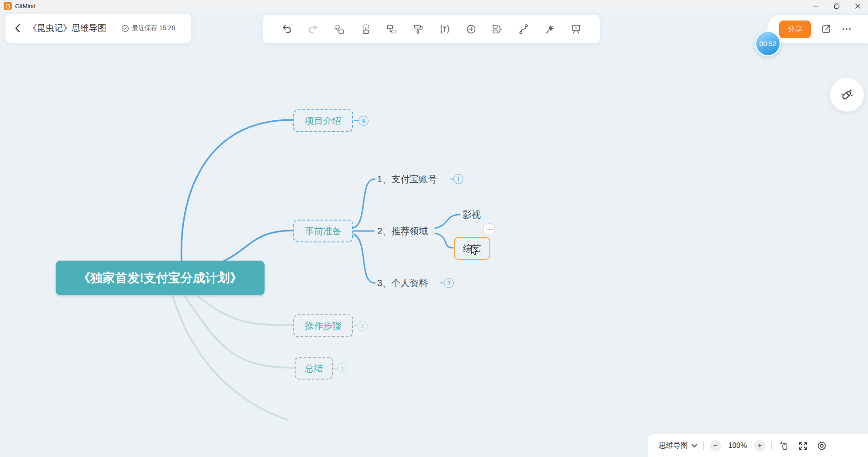 This screenshot has width=868, height=457. What do you see at coordinates (847, 95) in the screenshot?
I see `beautify-eraser-icon` at bounding box center [847, 95].